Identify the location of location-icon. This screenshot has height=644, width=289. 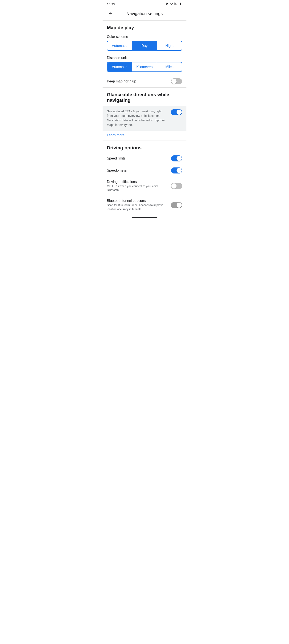
(167, 4).